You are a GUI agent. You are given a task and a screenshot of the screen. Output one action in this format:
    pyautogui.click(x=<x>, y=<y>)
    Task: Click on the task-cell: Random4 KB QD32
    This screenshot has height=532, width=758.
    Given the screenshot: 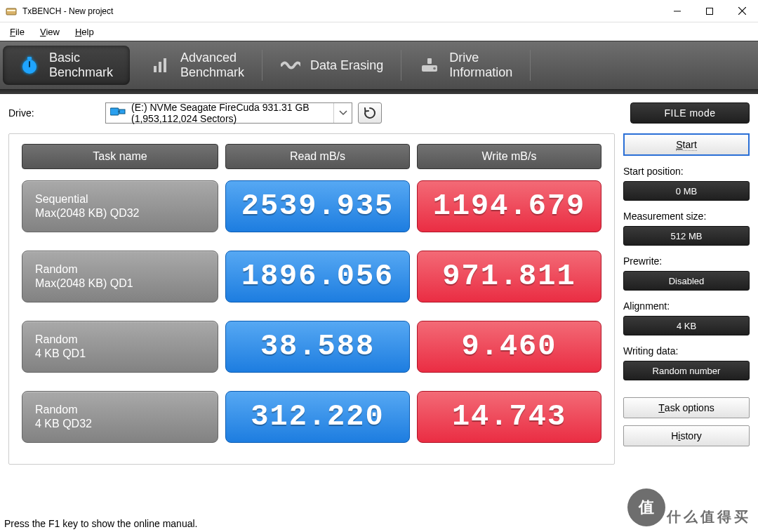 What is the action you would take?
    pyautogui.click(x=120, y=417)
    